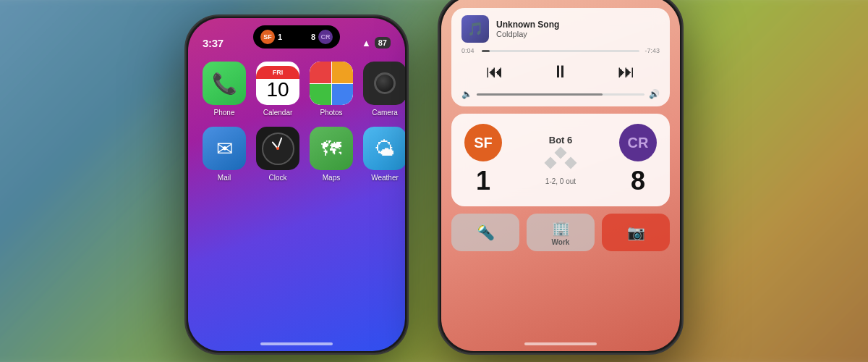  I want to click on phone2-home-indicator, so click(561, 344).